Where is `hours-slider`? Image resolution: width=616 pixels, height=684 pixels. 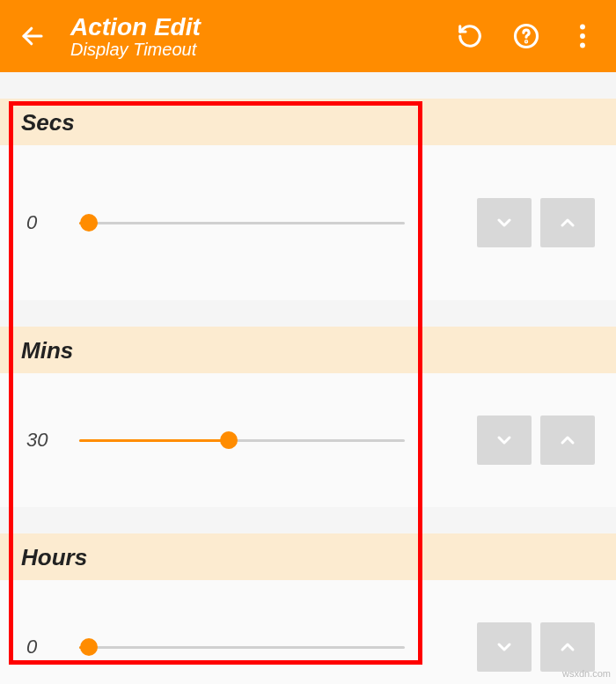
hours-slider is located at coordinates (242, 647).